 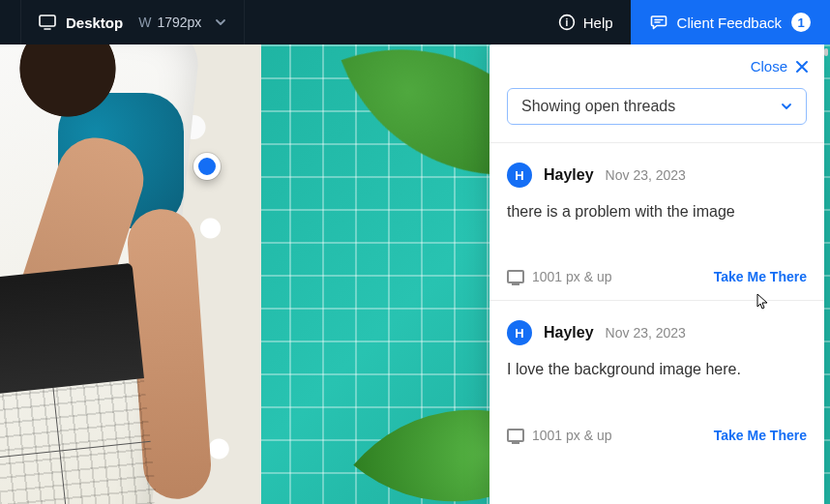 I want to click on feedback-count-badge: 1, so click(x=801, y=22).